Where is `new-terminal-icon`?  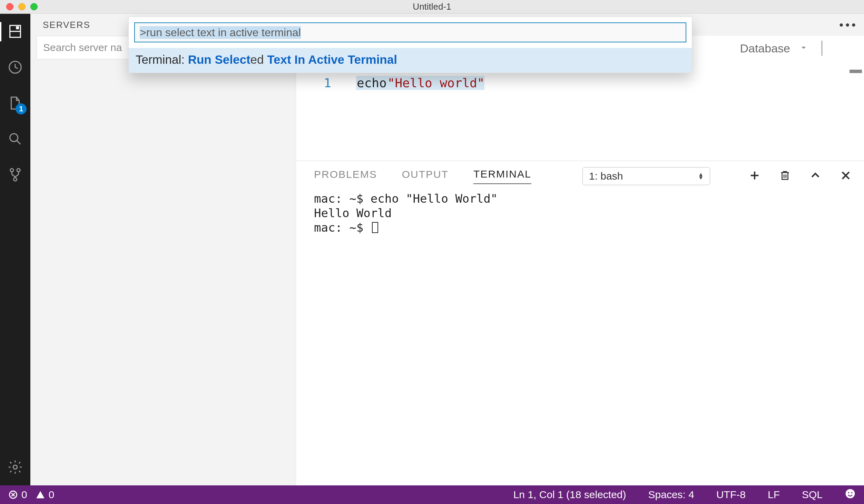 new-terminal-icon is located at coordinates (755, 176).